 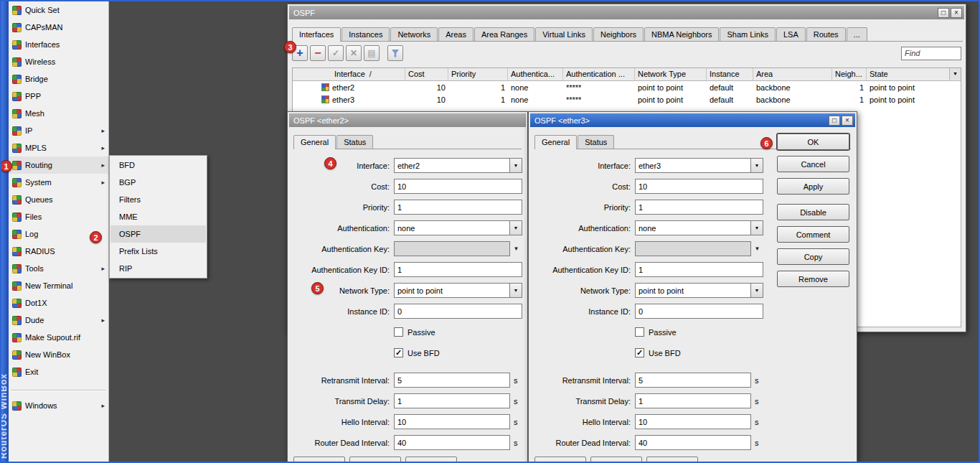 What do you see at coordinates (693, 422) in the screenshot?
I see `hello-interval-input: 10` at bounding box center [693, 422].